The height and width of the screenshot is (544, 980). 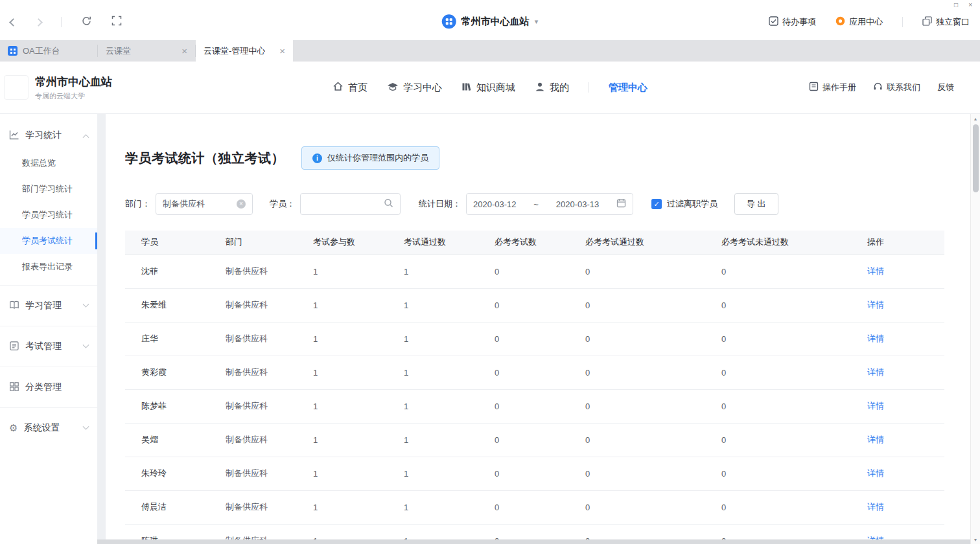 I want to click on nav-item-mine: 我的, so click(x=552, y=88).